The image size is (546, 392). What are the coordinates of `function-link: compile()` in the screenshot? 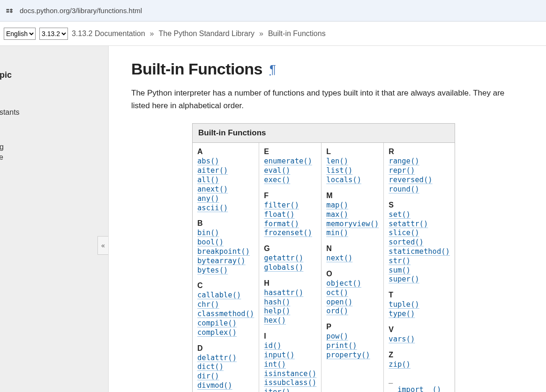 It's located at (226, 324).